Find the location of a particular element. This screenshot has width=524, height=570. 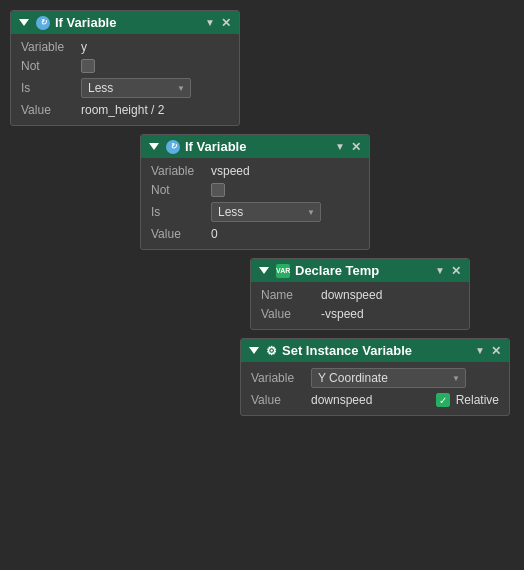

header-controls-3: ▼ ✕ is located at coordinates (448, 271).